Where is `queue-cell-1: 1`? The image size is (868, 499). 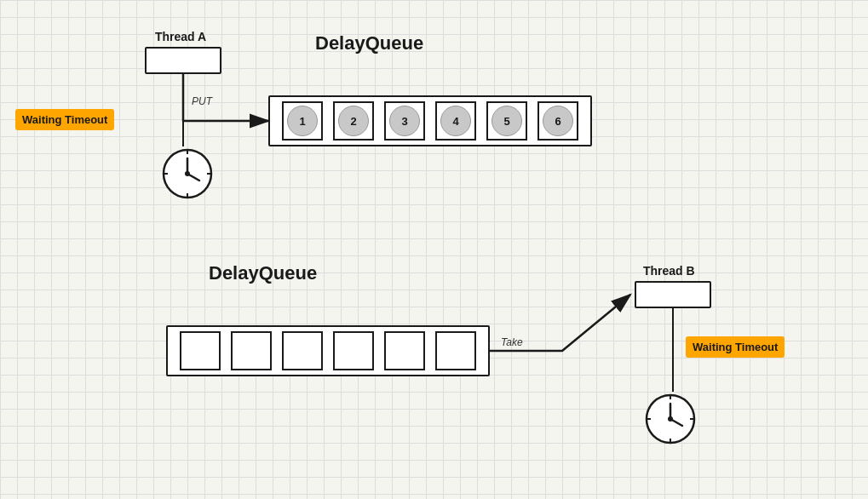 queue-cell-1: 1 is located at coordinates (302, 121).